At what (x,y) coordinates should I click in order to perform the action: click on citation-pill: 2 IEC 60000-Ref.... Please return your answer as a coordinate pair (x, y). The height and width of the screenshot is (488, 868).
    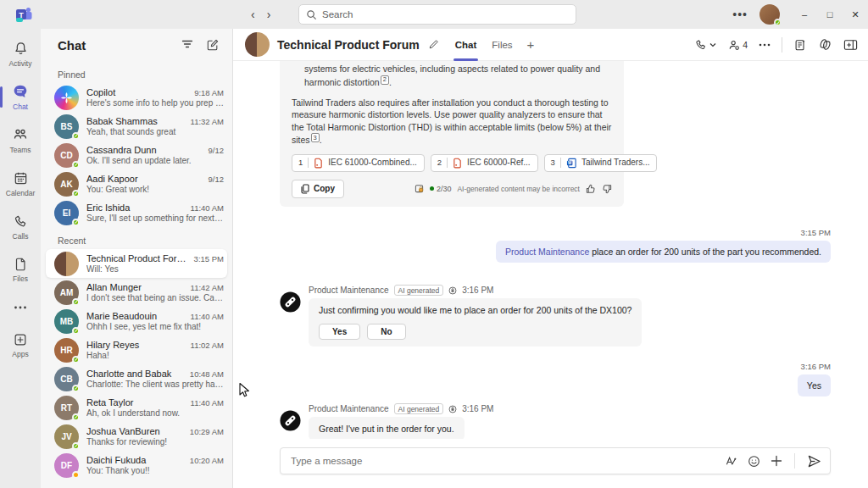
    Looking at the image, I should click on (485, 163).